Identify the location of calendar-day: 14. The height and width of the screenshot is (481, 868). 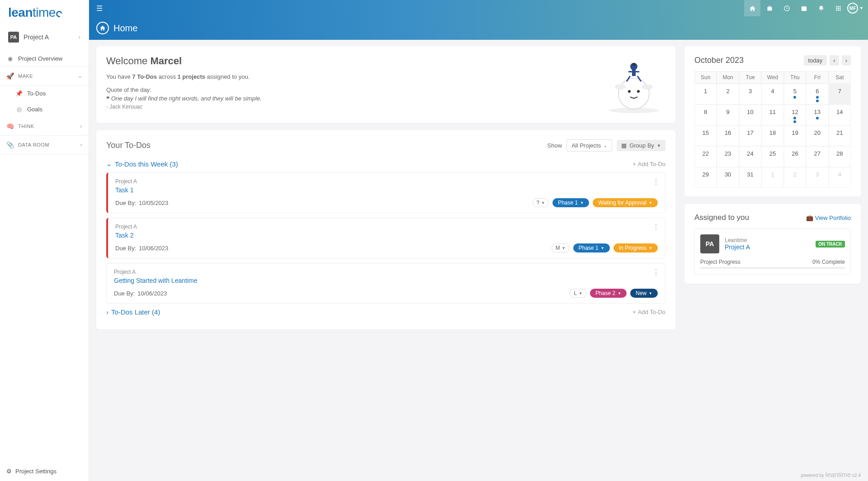
(840, 115).